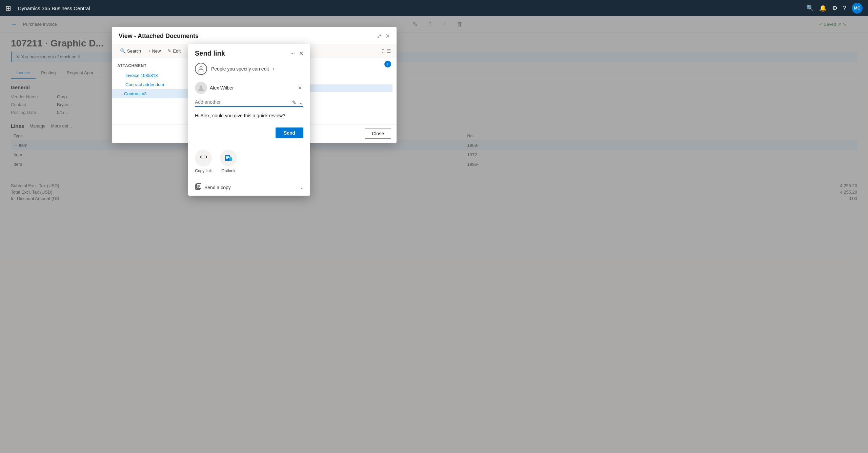  I want to click on expand-icon: ⤢, so click(379, 36).